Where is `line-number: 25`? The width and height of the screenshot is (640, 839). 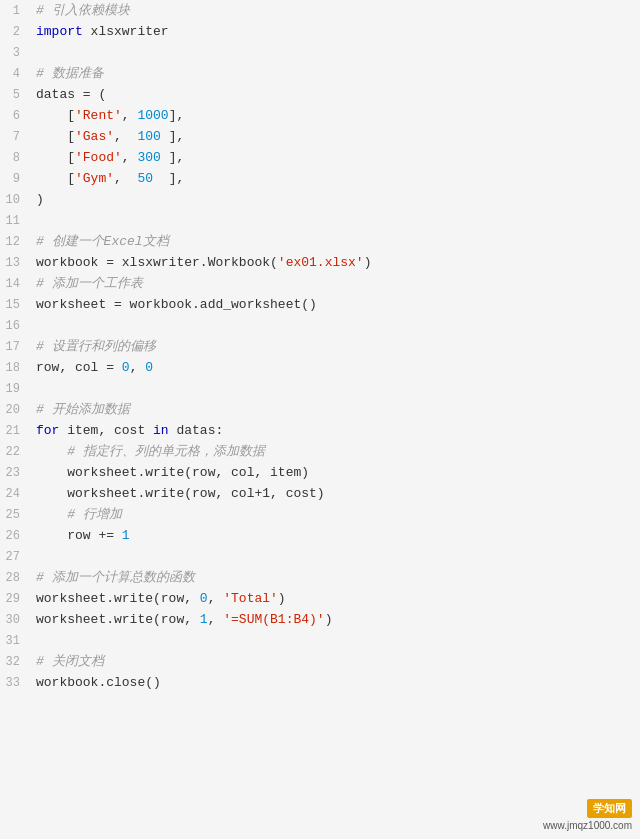 line-number: 25 is located at coordinates (16, 514).